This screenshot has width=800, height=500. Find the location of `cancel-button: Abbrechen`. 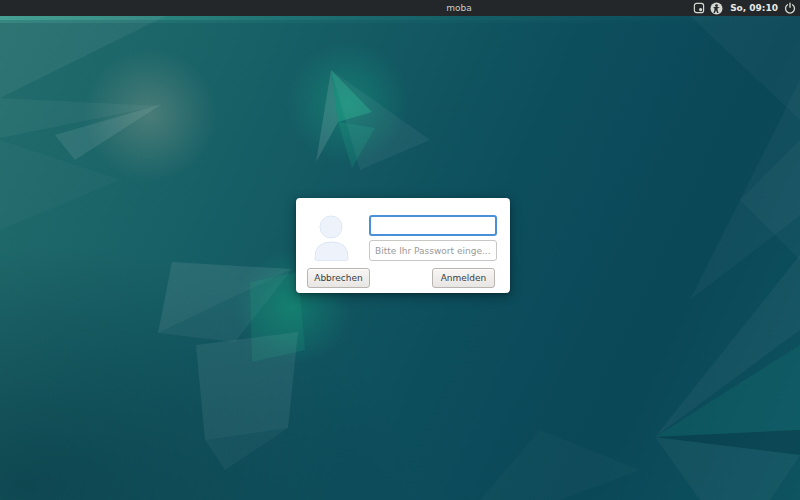

cancel-button: Abbrechen is located at coordinates (338, 278).